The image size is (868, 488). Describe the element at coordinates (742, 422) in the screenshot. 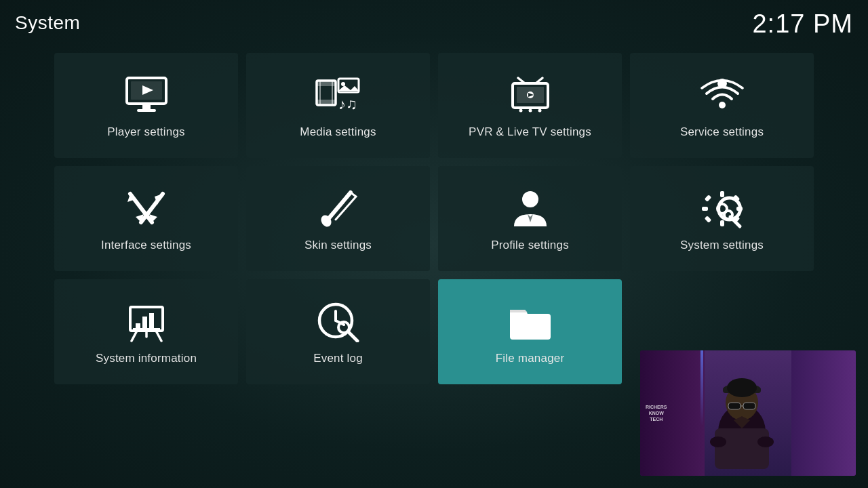

I see `webcam-person-silhouette` at that location.